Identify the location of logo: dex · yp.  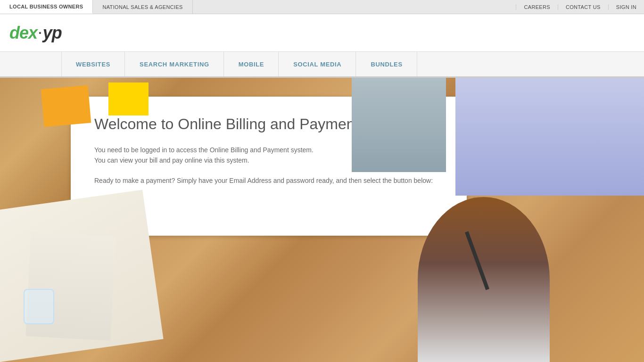
(36, 33).